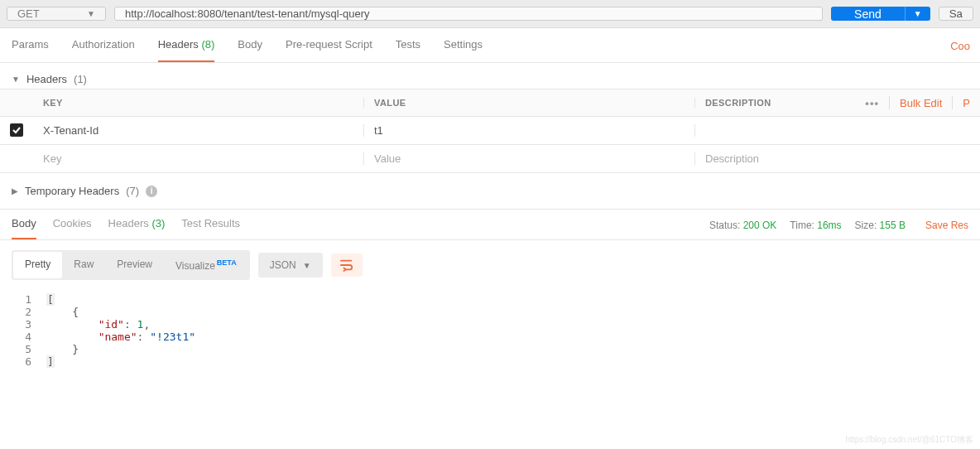  I want to click on resp-tab-cookies: Cookies, so click(73, 229).